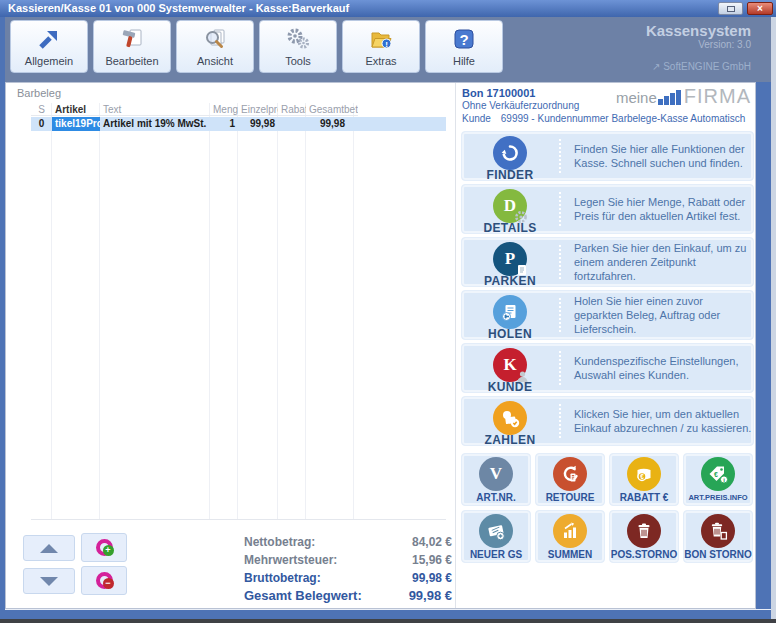  Describe the element at coordinates (510, 418) in the screenshot. I see `zahlen-icon` at that location.